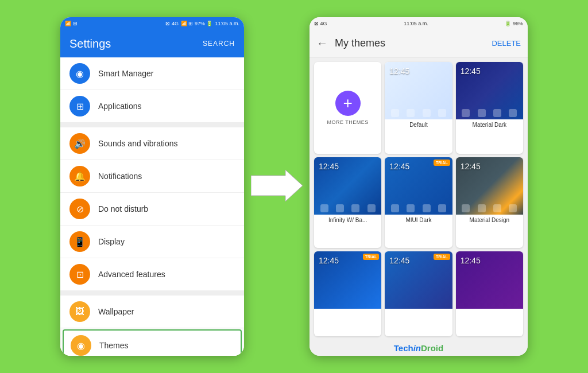 The width and height of the screenshot is (588, 373). What do you see at coordinates (152, 73) in the screenshot?
I see `settings-item-smart-manager: ◉ Smart Manager` at bounding box center [152, 73].